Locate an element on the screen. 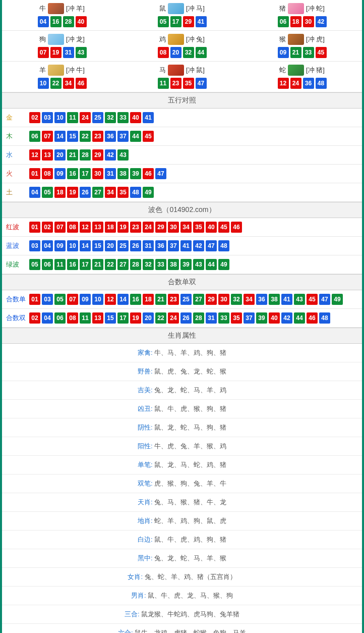  number-ball: 20 is located at coordinates (60, 155).